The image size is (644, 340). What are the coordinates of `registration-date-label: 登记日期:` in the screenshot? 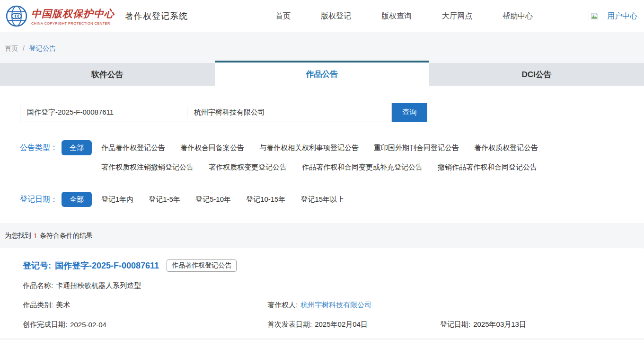 It's located at (455, 325).